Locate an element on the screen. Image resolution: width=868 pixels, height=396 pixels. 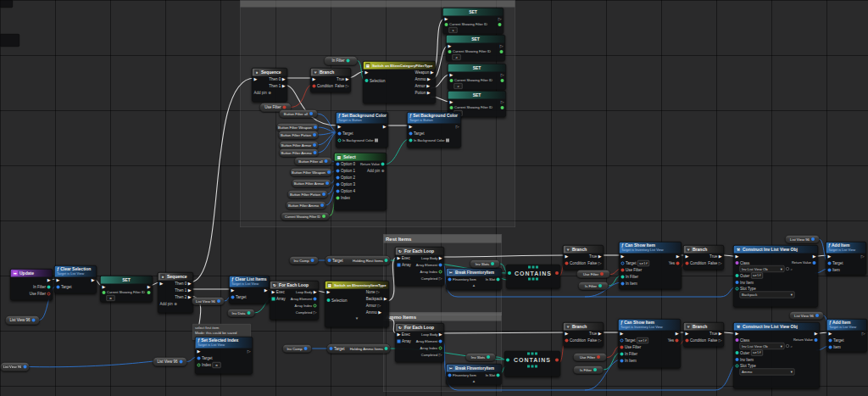
then1-pin: ▶ is located at coordinates (284, 86).